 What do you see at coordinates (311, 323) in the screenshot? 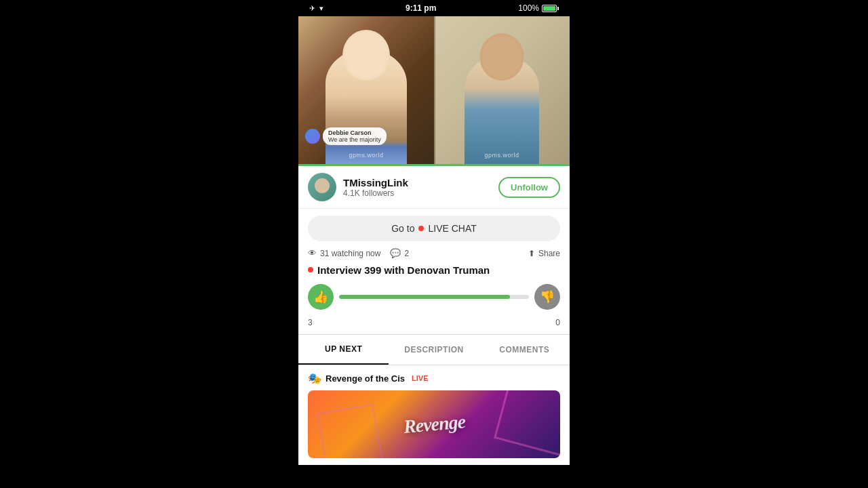
I see `like-count: 3` at bounding box center [311, 323].